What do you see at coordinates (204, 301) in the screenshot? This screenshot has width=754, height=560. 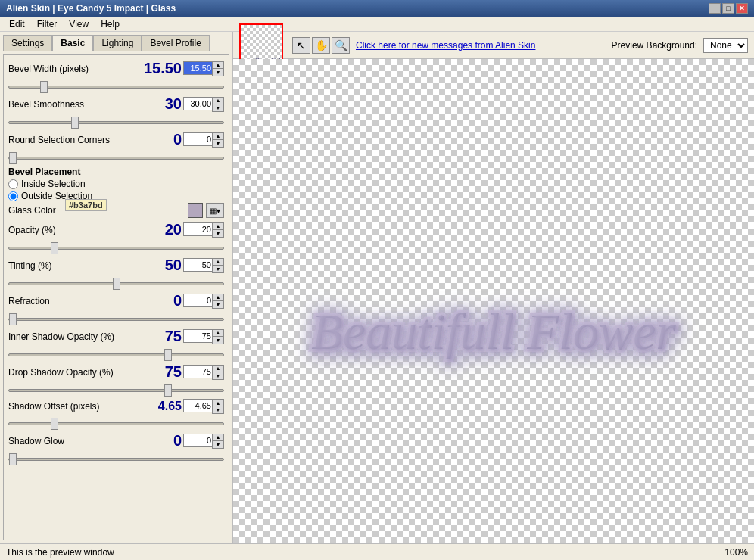 I see `refraction-input-group: ▲ ▼` at bounding box center [204, 301].